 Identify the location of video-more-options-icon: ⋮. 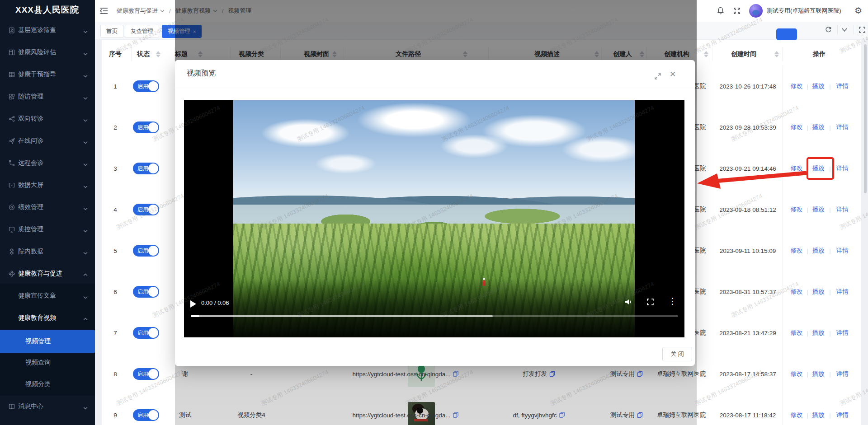
(673, 301).